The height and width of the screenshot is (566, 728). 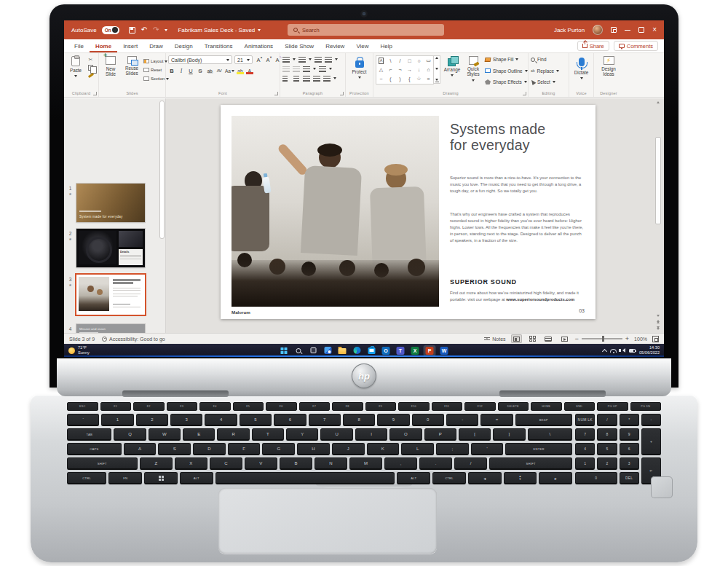 I want to click on clipboard-dialog-launcher, so click(x=95, y=93).